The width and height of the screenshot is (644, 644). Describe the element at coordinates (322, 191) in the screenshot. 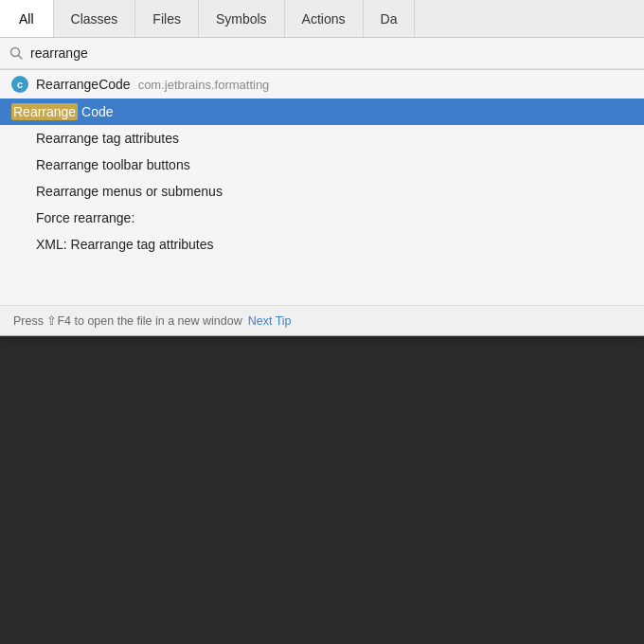

I see `result-item-rearrange-menus: Rearrange menus or submenus` at that location.